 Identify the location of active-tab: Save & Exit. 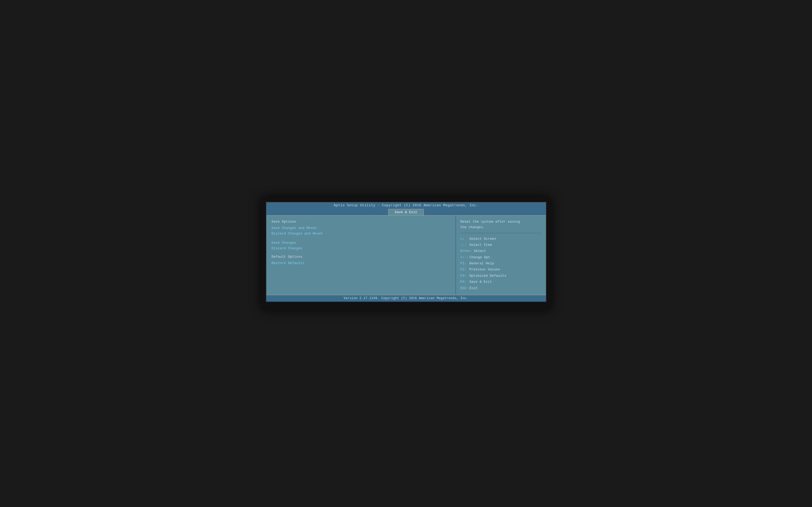
(406, 212).